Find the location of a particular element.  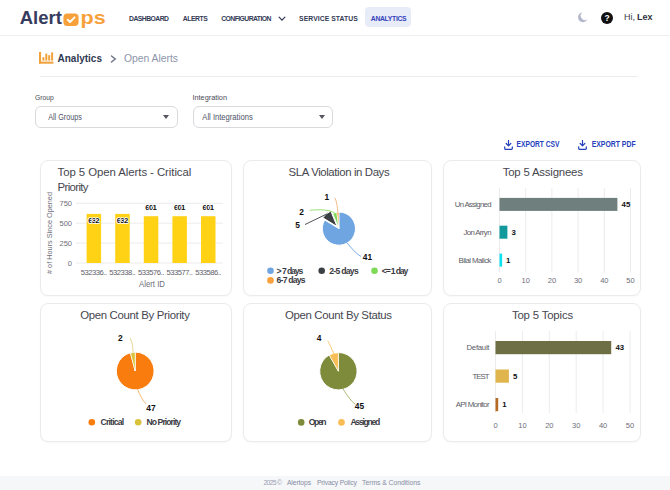

svg-text: Open Count By Status is located at coordinates (338, 315).